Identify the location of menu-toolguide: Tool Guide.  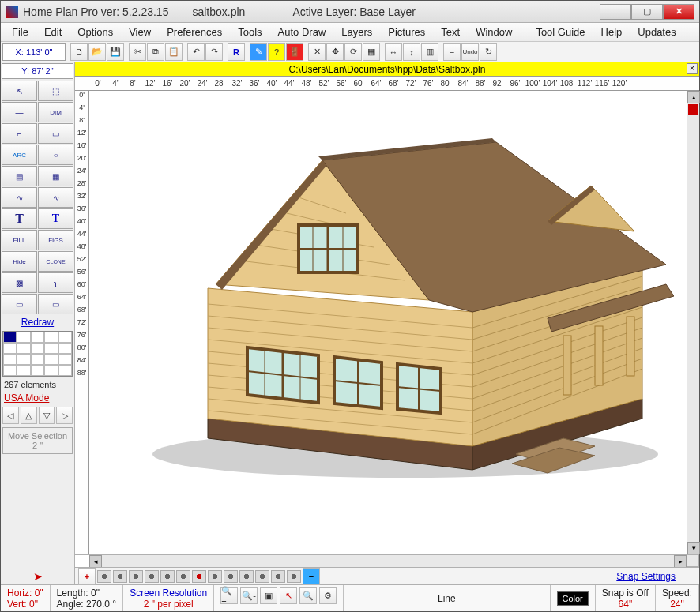
(556, 32).